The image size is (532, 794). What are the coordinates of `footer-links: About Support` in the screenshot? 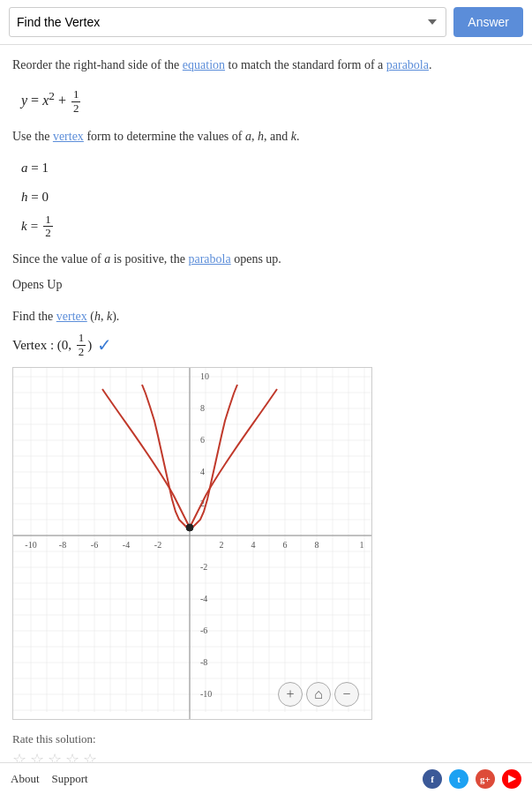 It's located at (49, 779).